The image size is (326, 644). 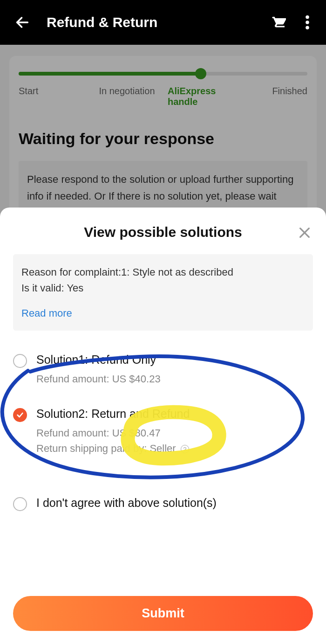 I want to click on help-icon: ?, so click(x=185, y=449).